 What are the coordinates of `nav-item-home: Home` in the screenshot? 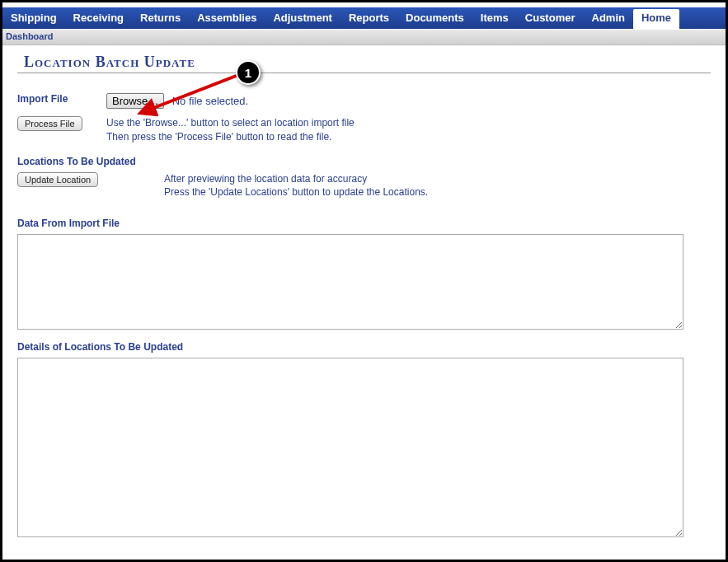 It's located at (656, 19).